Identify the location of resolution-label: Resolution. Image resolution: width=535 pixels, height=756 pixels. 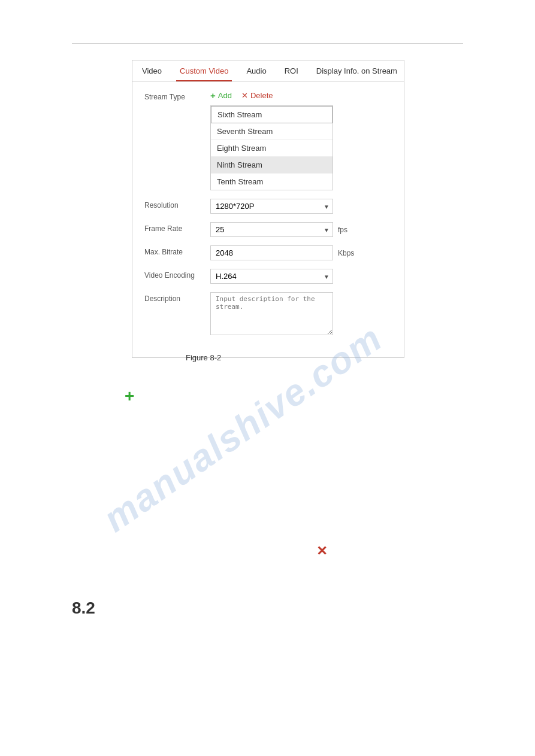
(177, 204).